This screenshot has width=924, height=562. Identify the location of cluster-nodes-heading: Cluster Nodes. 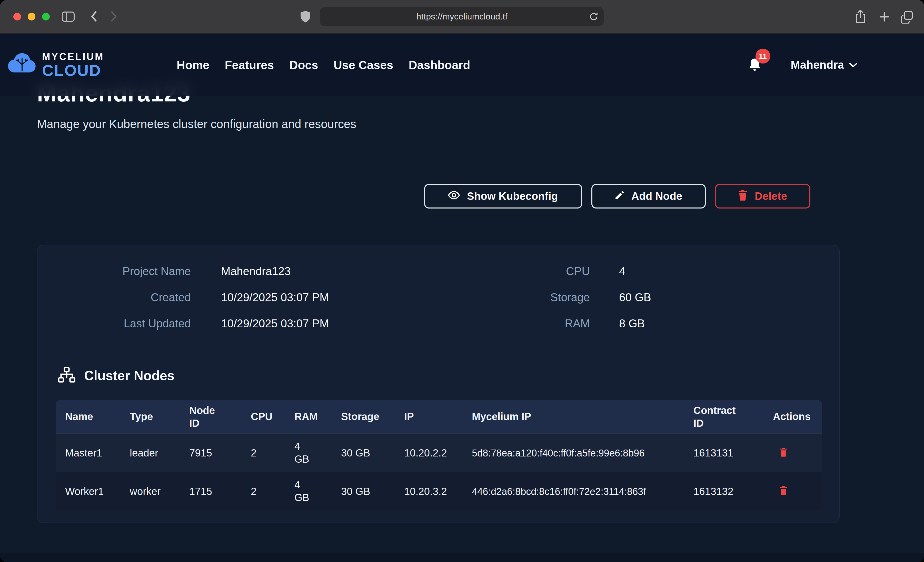
(116, 376).